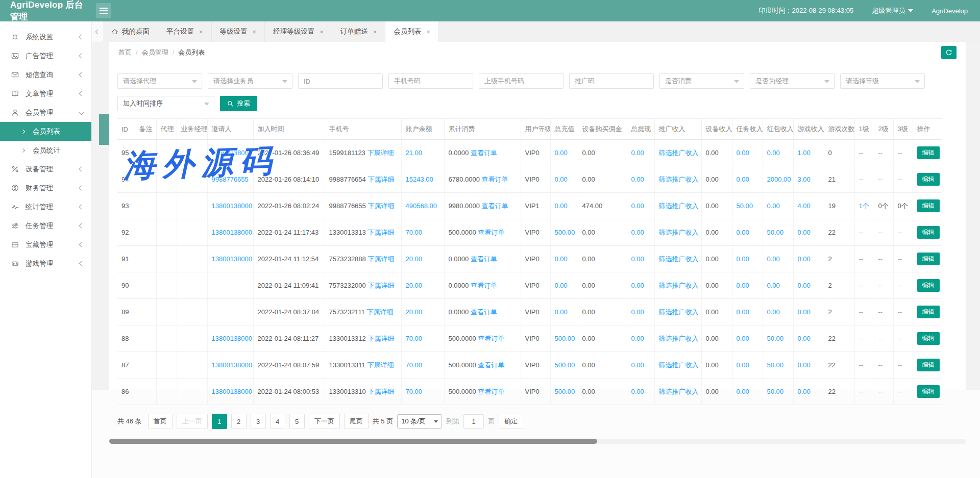 This screenshot has width=980, height=478. What do you see at coordinates (46, 245) in the screenshot?
I see `sidebar-item: 宝藏管理` at bounding box center [46, 245].